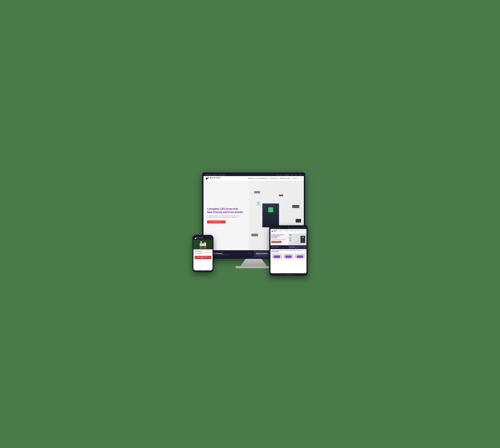  What do you see at coordinates (223, 222) in the screenshot?
I see `cta-arrow-icon: →` at bounding box center [223, 222].